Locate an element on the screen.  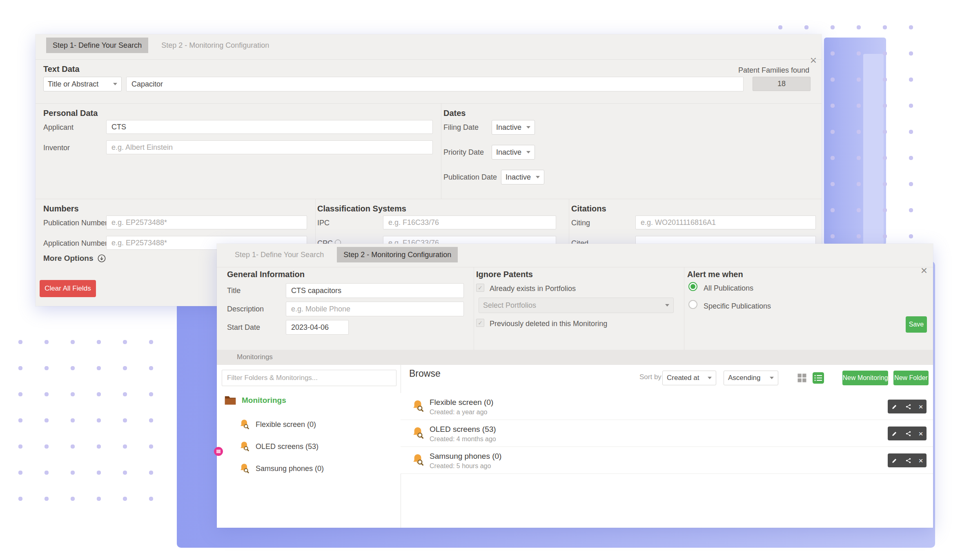
inventor-input is located at coordinates (270, 147).